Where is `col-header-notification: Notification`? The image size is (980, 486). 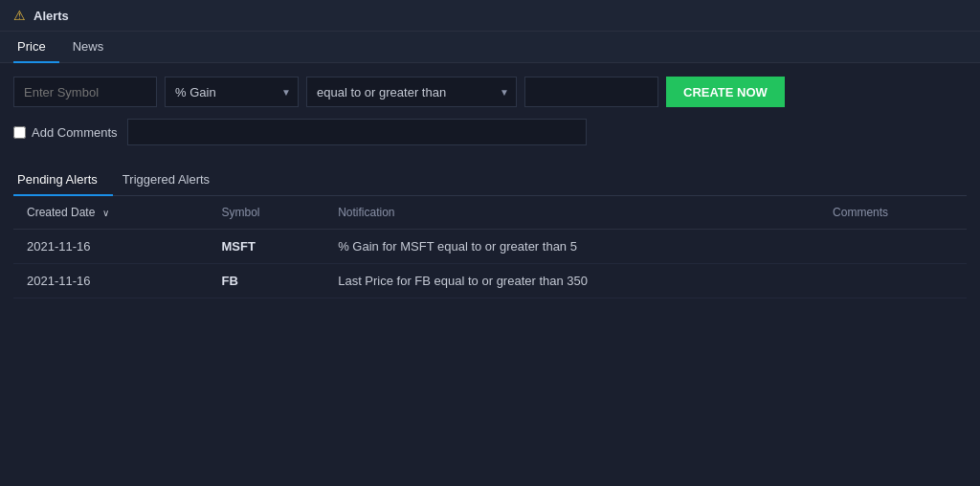 col-header-notification: Notification is located at coordinates (572, 212).